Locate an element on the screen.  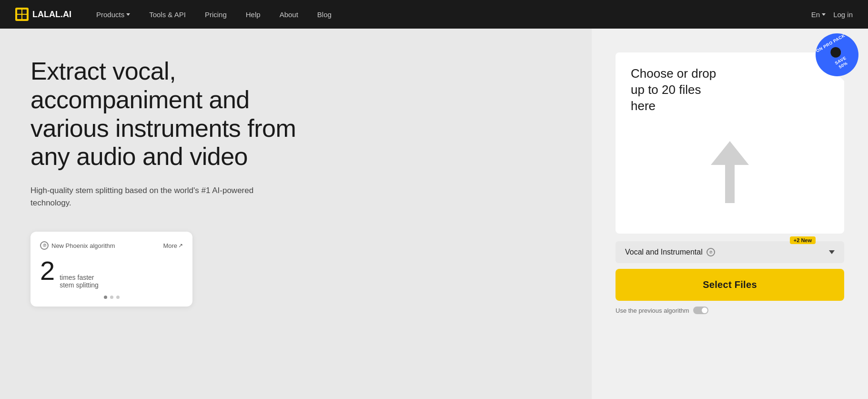
hero-subtitle: High-quality stem splitting based on the… is located at coordinates (145, 196).